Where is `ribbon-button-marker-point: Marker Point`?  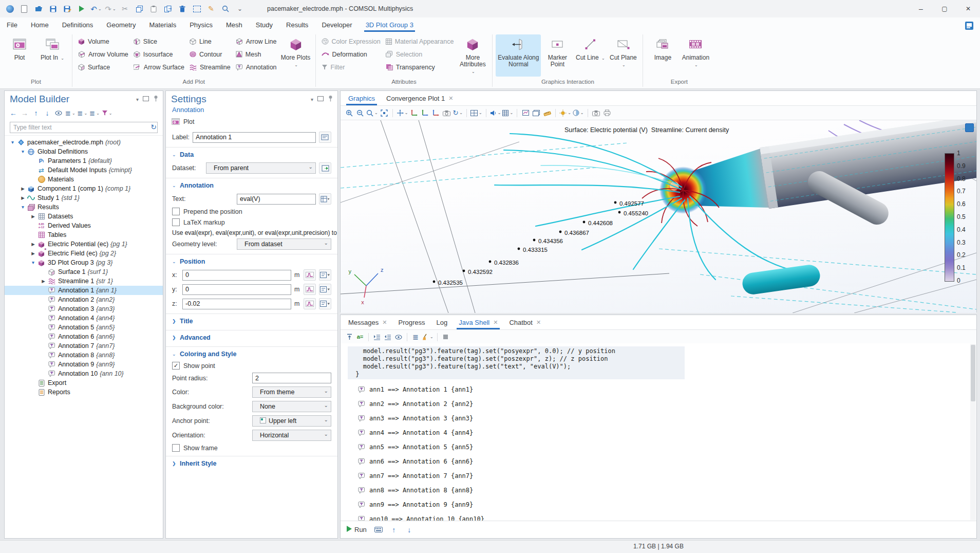
ribbon-button-marker-point: Marker Point is located at coordinates (557, 56).